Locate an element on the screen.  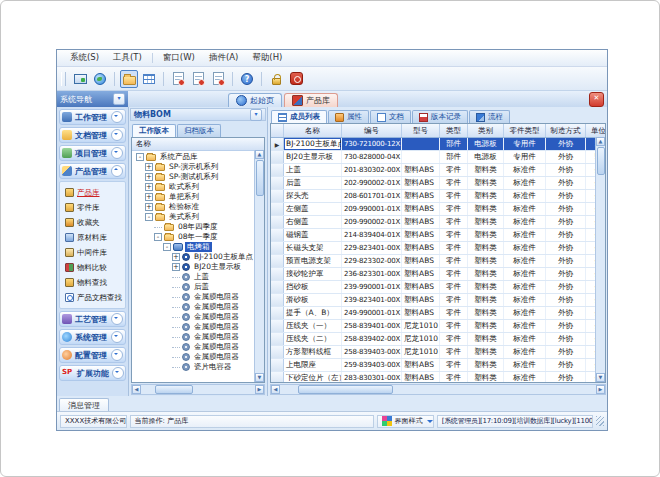
cell-编号: 239-823401-00X is located at coordinates (372, 300).